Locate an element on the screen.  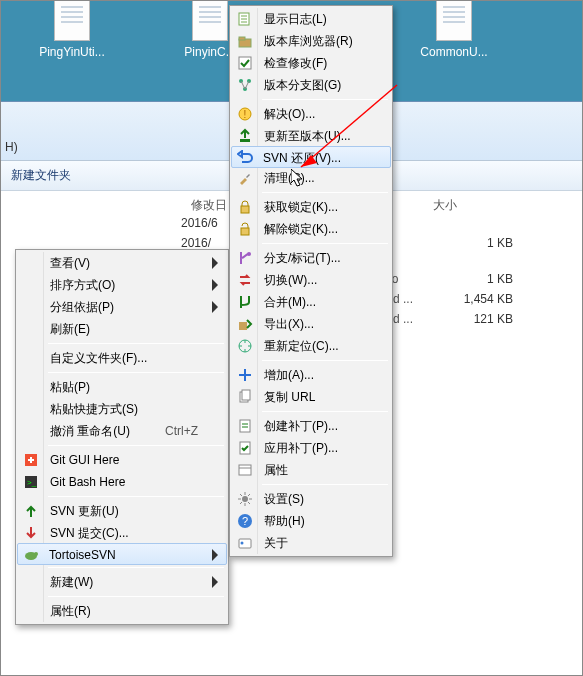
merge-menu-item: 合并(M)... is located at coordinates (311, 302).